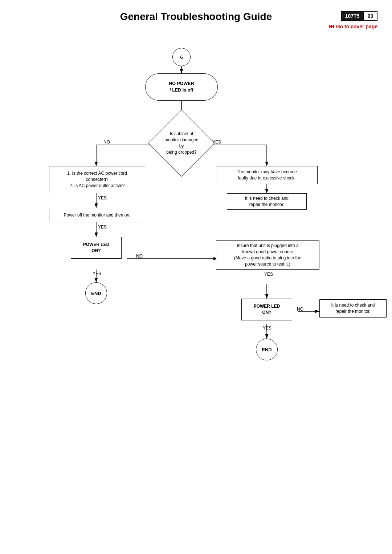 This screenshot has width=392, height=554. Describe the element at coordinates (181, 87) in the screenshot. I see `no-power-box: NO POWER/ LED is off` at that location.